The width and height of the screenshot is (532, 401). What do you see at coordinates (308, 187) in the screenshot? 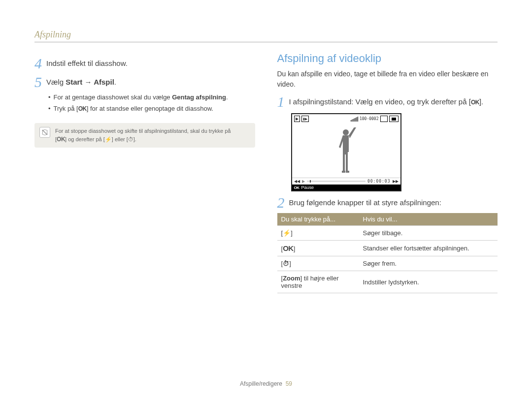
I see `pause-label: Pause` at bounding box center [308, 187].